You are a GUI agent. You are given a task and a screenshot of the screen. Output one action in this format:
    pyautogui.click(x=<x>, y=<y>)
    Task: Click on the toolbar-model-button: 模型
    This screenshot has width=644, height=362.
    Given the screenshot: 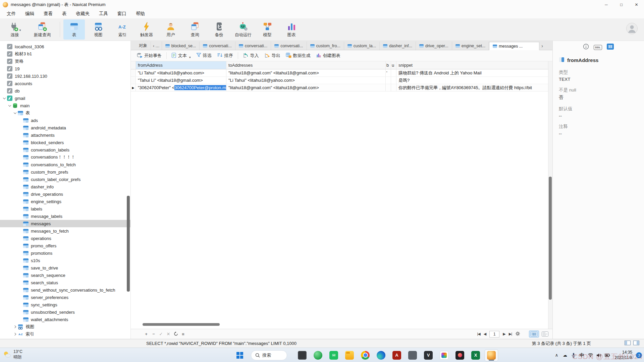 What is the action you would take?
    pyautogui.click(x=267, y=29)
    